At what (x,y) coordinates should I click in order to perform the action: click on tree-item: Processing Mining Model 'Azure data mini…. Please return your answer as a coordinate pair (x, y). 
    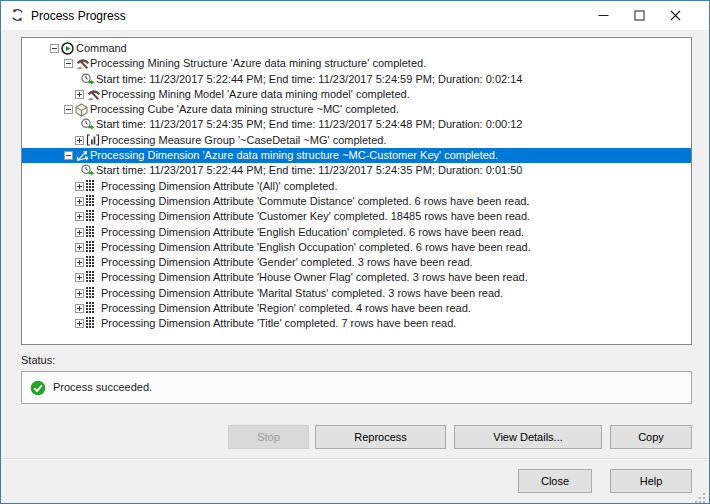
    Looking at the image, I should click on (356, 94).